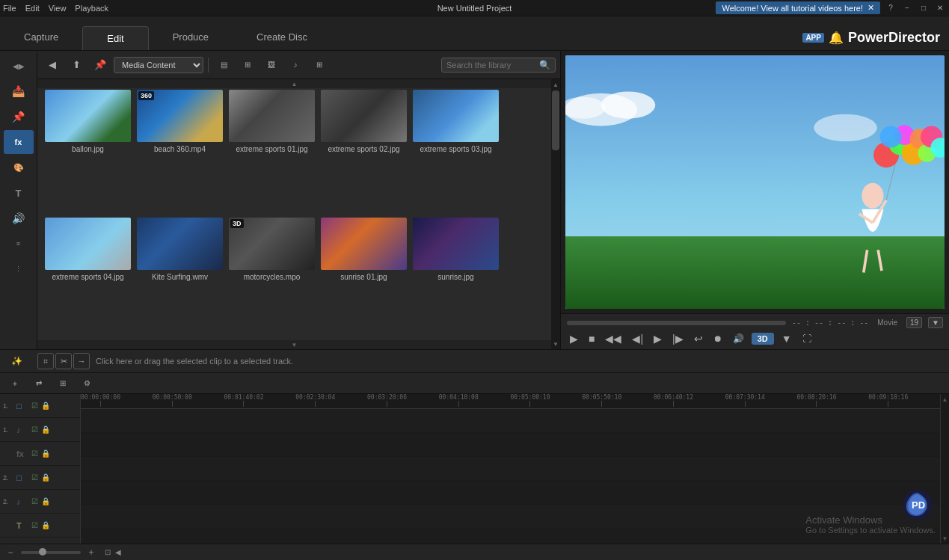  I want to click on play-btn: ▶, so click(574, 339).